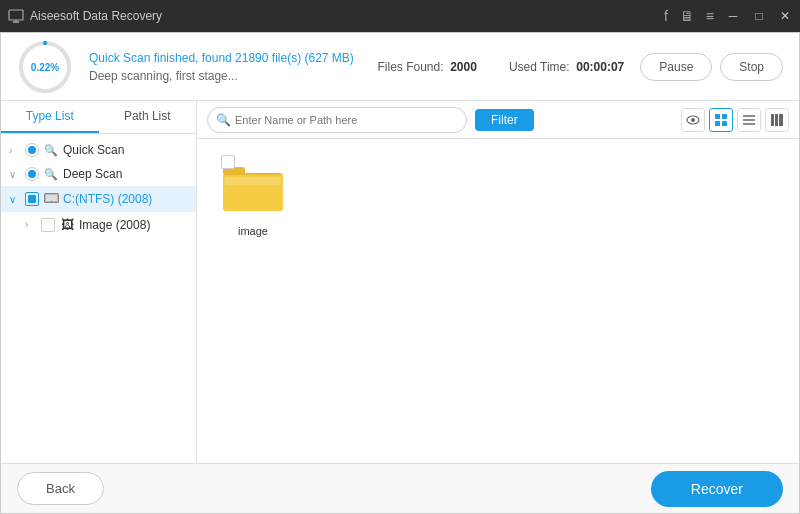 This screenshot has width=800, height=514. I want to click on tab-type-list: Type List, so click(50, 117).